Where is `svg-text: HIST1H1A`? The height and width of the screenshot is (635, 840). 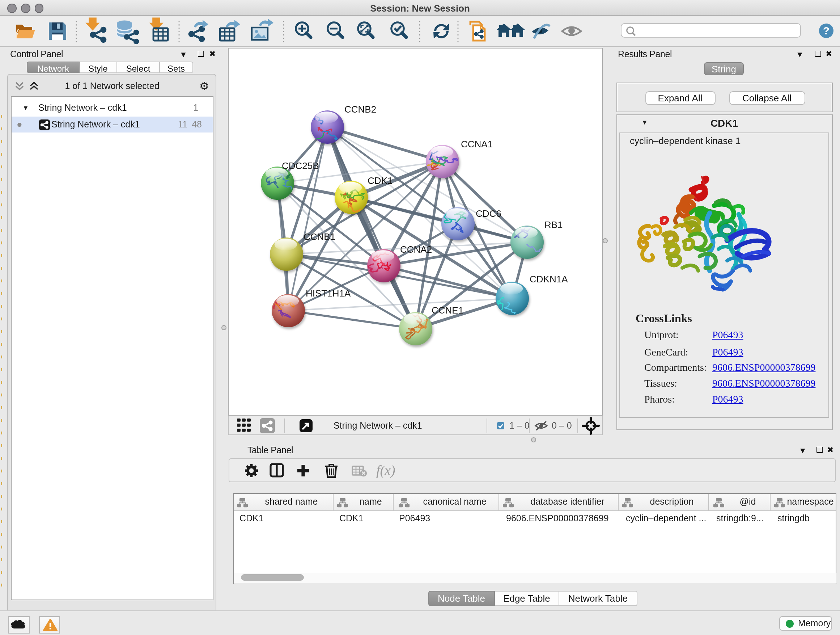 svg-text: HIST1H1A is located at coordinates (328, 293).